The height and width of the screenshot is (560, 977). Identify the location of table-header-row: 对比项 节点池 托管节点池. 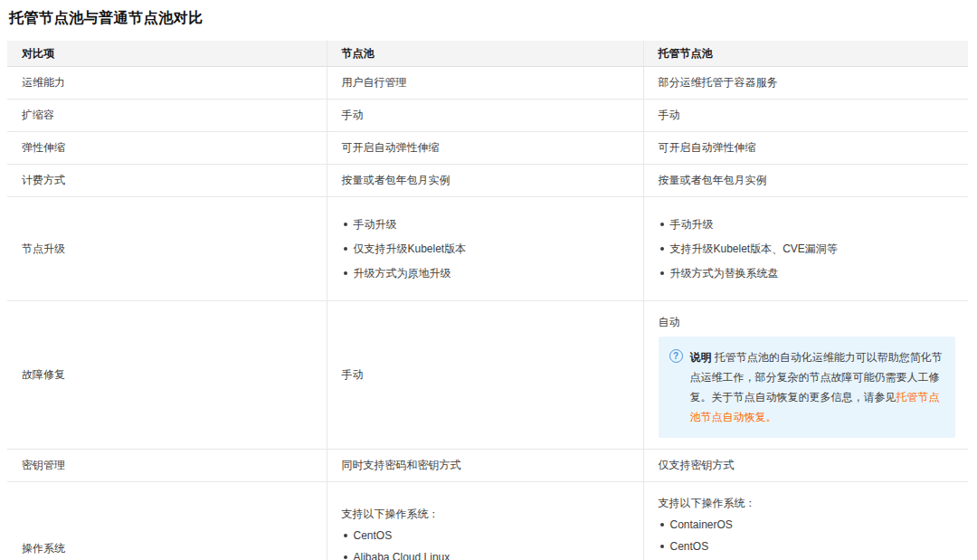
(488, 53).